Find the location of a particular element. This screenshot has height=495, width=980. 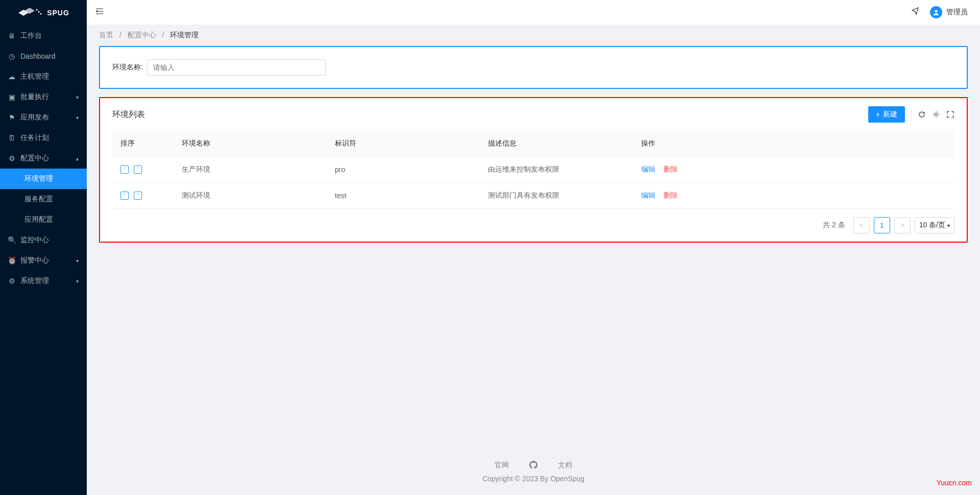

breadcrumb-current: 环境管理 is located at coordinates (184, 35).